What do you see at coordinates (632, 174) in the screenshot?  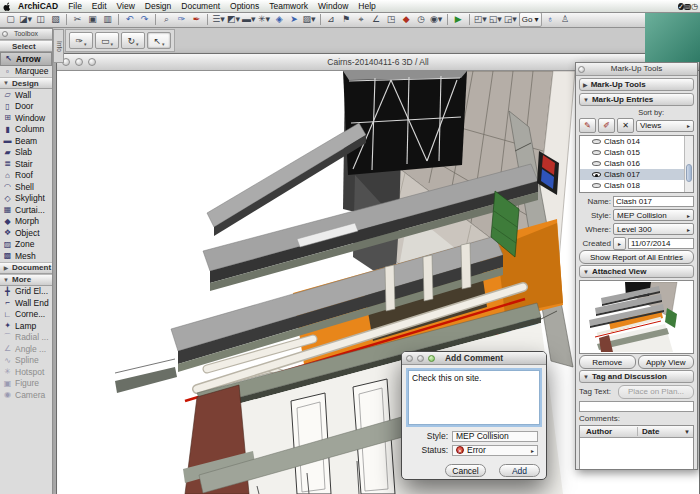 I see `markup-entry-row: Clash 017` at bounding box center [632, 174].